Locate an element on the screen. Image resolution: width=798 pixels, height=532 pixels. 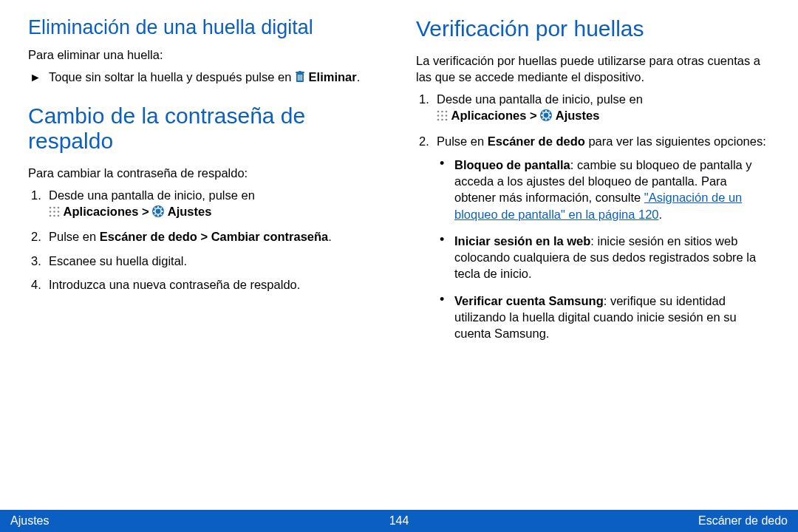
heading-delete-fingerprint: Eliminación de una huella digital is located at coordinates (205, 28).